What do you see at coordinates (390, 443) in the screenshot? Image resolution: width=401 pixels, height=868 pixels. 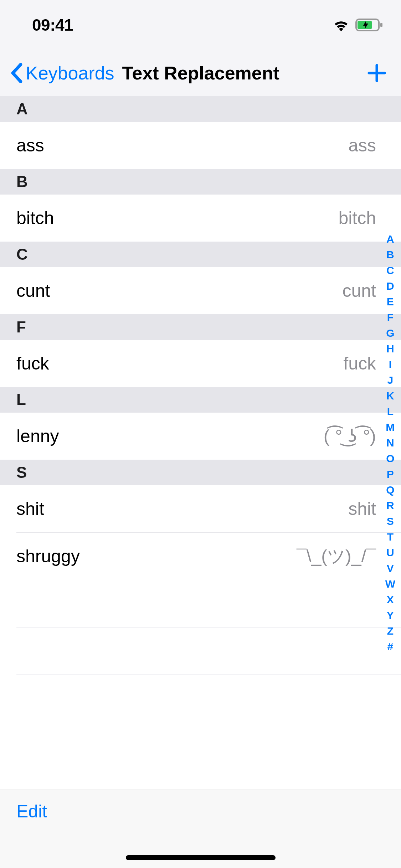 I see `index-letter: N` at bounding box center [390, 443].